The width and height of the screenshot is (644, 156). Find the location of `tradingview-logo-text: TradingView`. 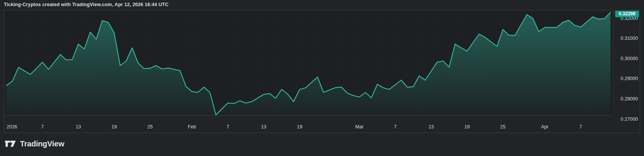

tradingview-logo-text: TradingView is located at coordinates (42, 144).